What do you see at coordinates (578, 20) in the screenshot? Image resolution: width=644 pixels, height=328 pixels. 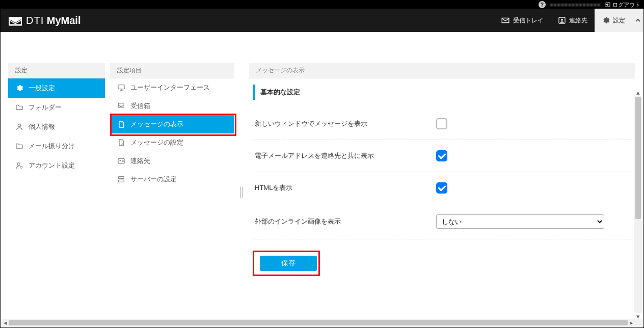 I see `nav-contacts-label: 連絡先` at bounding box center [578, 20].